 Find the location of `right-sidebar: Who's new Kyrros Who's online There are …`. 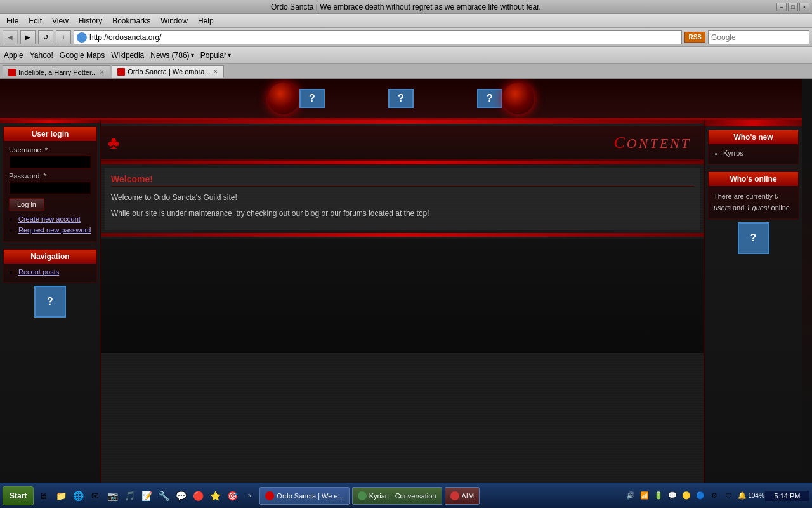

right-sidebar: Who's new Kyrros Who's online There are … is located at coordinates (752, 301).